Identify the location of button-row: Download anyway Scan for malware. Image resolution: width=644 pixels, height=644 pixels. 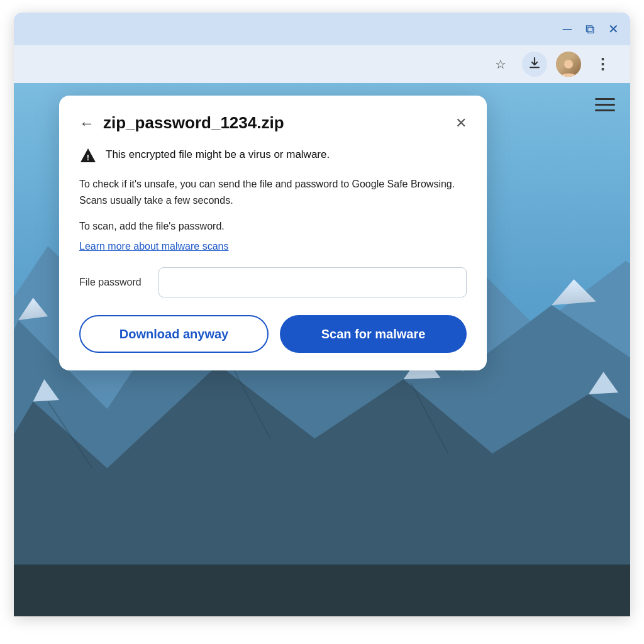
(273, 334).